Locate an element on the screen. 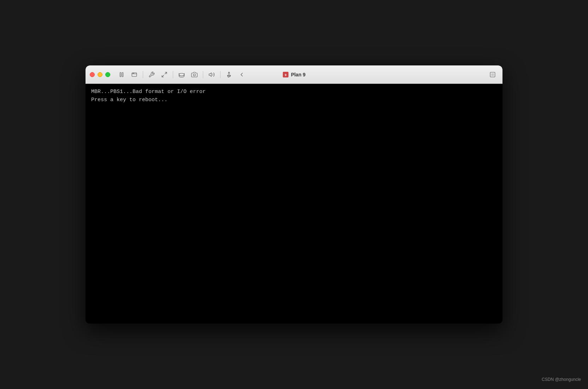  titlebar: 9 Plan 9 is located at coordinates (294, 75).